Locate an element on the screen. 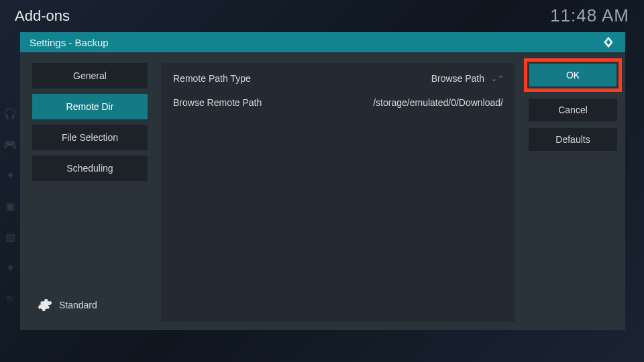 The image size is (644, 362). ok-button: OK is located at coordinates (573, 75).